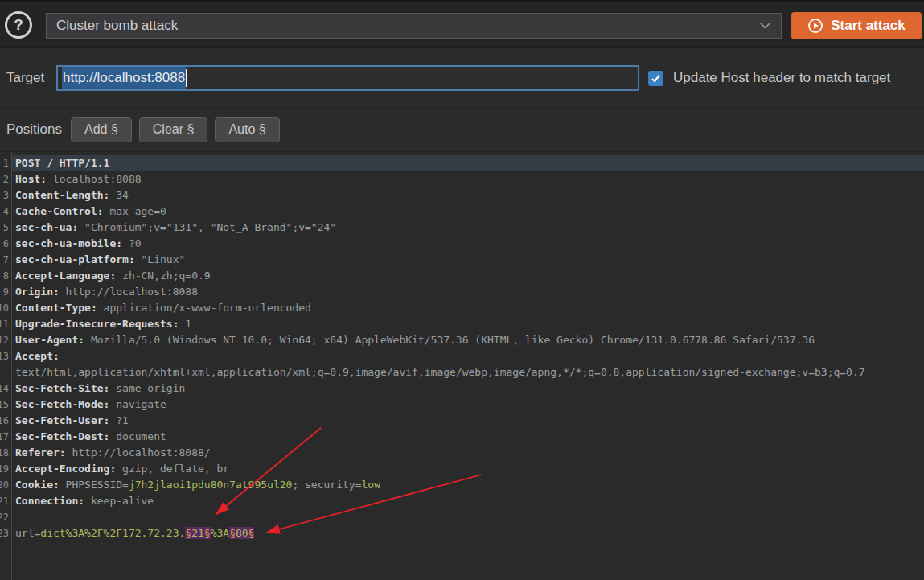  Describe the element at coordinates (462, 485) in the screenshot. I see `editor-row: 20Cookie: PHPSESSID=j7h2jlaoi1pdu80n7at9…` at that location.